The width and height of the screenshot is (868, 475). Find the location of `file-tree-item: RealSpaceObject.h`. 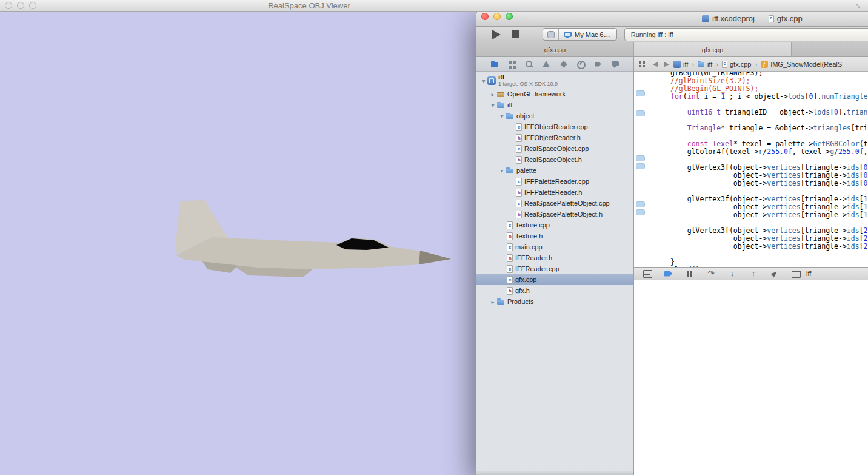

file-tree-item: RealSpaceObject.h is located at coordinates (555, 160).